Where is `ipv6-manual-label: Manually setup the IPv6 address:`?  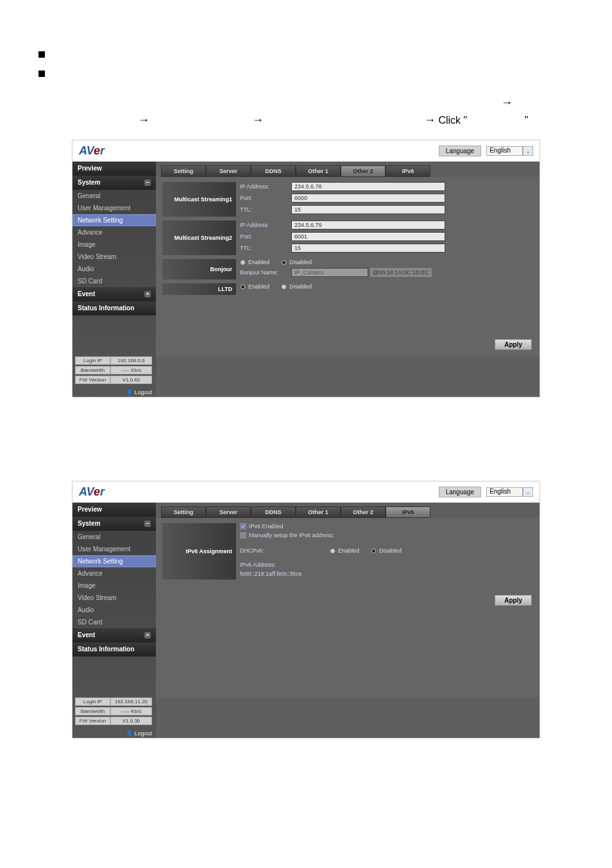 ipv6-manual-label: Manually setup the IPv6 address: is located at coordinates (291, 535).